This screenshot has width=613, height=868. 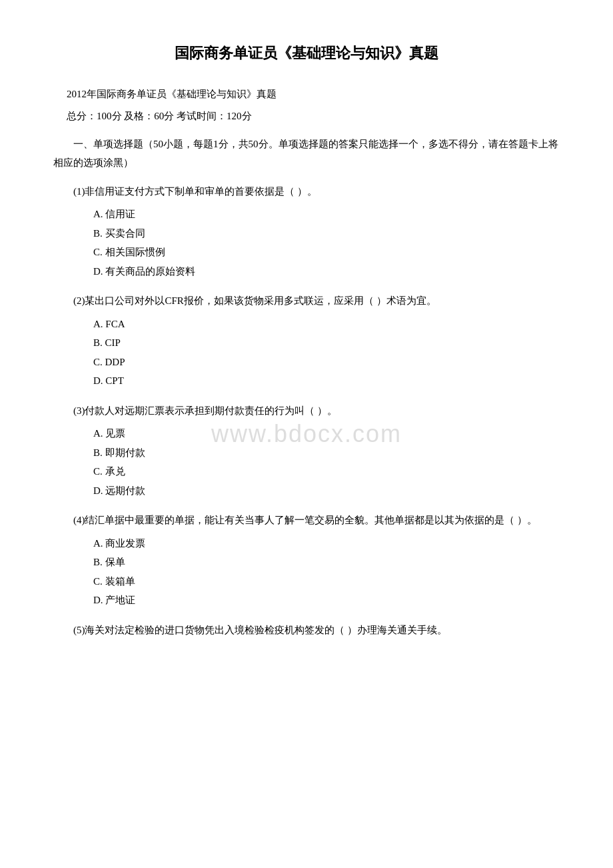 I want to click on question-5-text: (5)海关对法定检验的进口货物凭出入境检验检疫机构签发的（ ）办理海关通关手续。, so click(x=306, y=631).